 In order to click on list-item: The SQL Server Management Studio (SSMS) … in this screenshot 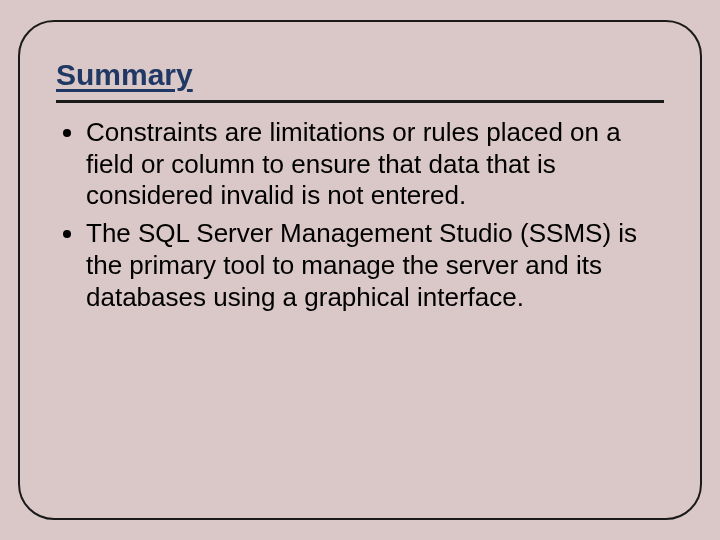, I will do `click(375, 266)`.